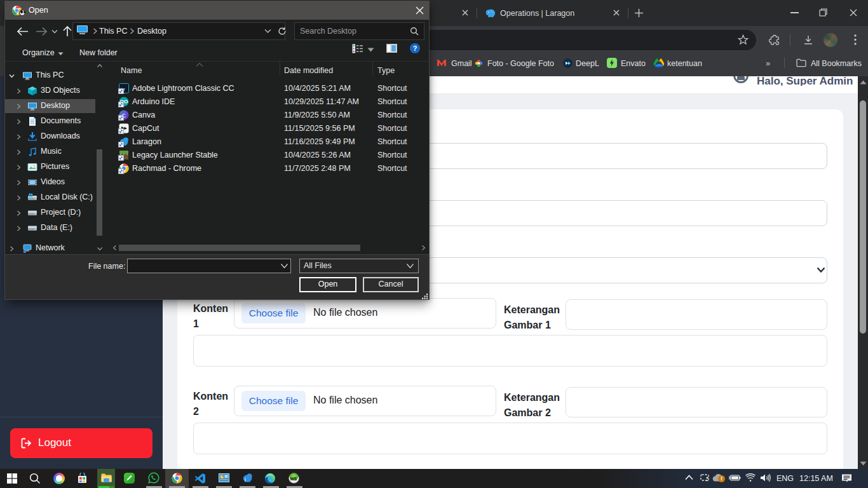  What do you see at coordinates (294, 479) in the screenshot?
I see `svg-text: HS` at bounding box center [294, 479].